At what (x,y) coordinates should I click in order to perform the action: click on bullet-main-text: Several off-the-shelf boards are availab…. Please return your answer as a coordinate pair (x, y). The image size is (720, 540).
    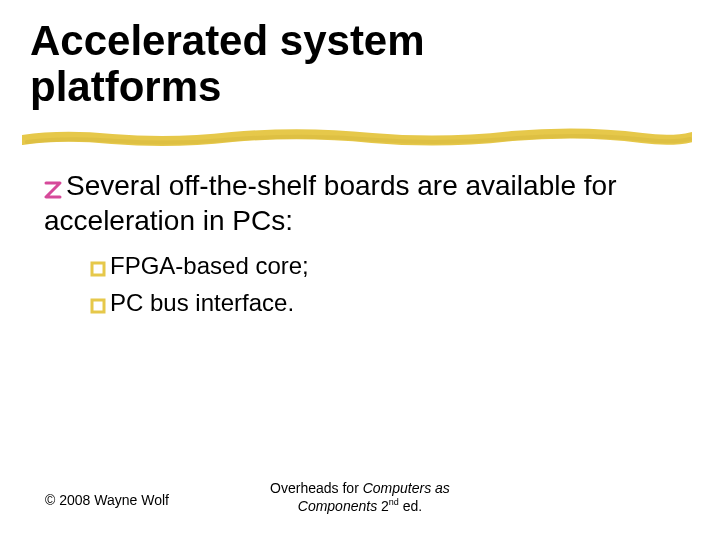
    Looking at the image, I should click on (330, 203).